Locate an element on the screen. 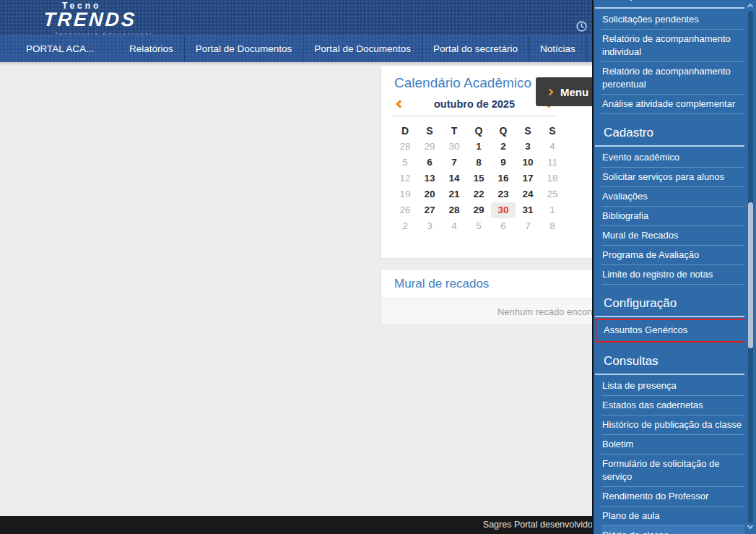 The height and width of the screenshot is (534, 756). calendar-day: 13 is located at coordinates (430, 178).